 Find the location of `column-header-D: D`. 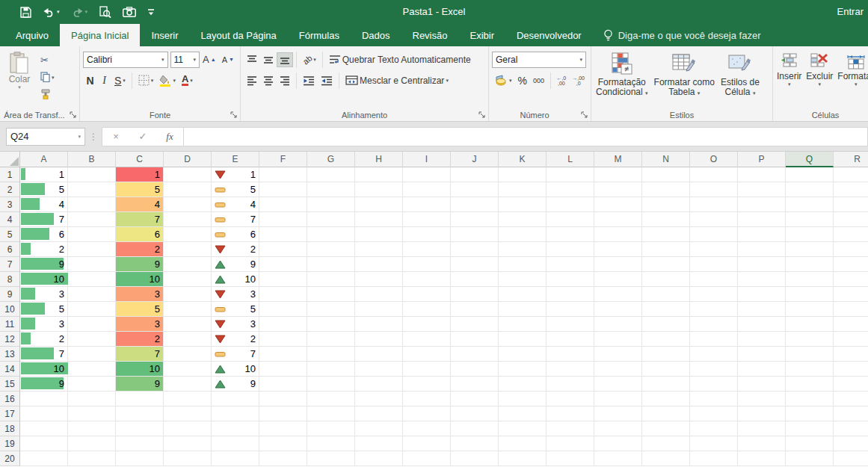

column-header-D: D is located at coordinates (188, 160).